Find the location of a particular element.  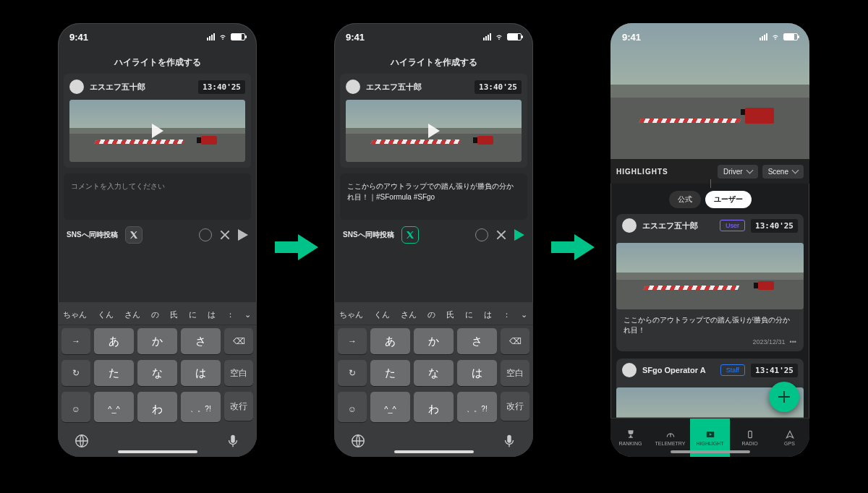

segment-control: 公式 ユーザー is located at coordinates (710, 199).